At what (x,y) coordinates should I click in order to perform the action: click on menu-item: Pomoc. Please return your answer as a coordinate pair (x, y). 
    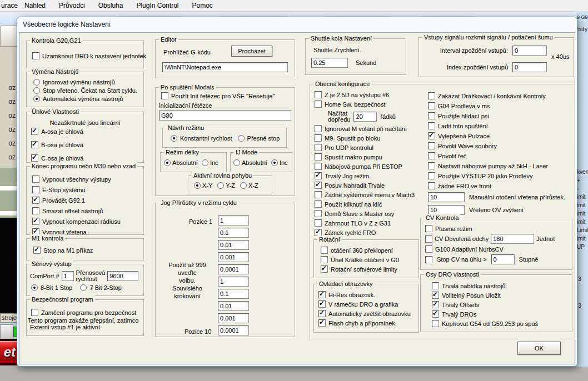
    Looking at the image, I should click on (202, 6).